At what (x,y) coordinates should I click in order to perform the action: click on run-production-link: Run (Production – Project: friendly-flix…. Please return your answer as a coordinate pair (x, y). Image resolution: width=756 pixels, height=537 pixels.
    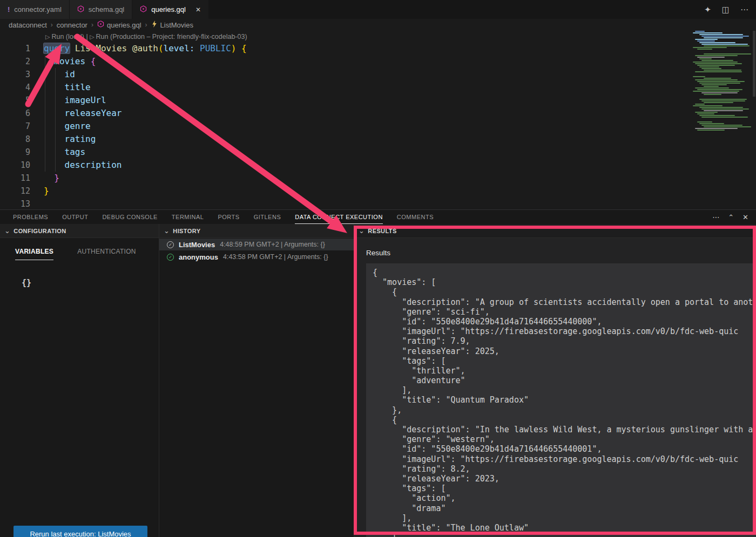
    Looking at the image, I should click on (172, 37).